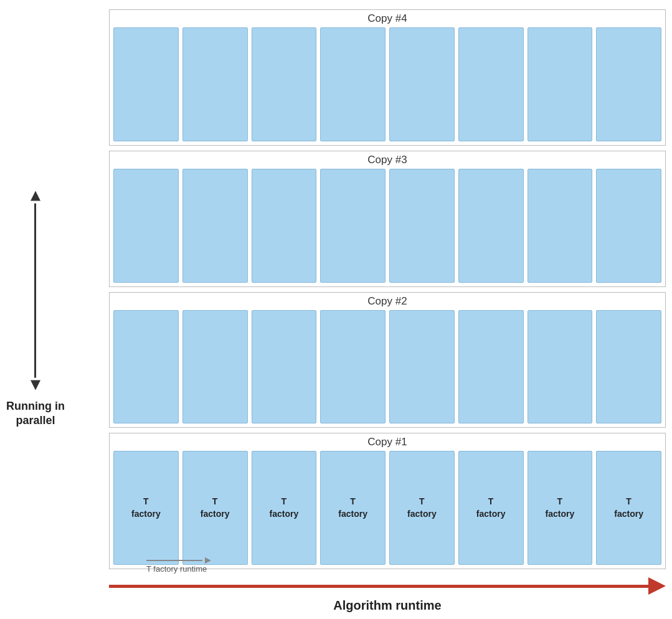  Describe the element at coordinates (174, 560) in the screenshot. I see `t-runtime-line` at that location.